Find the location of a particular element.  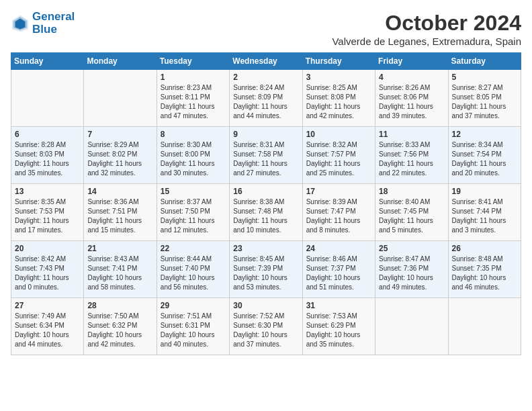

day-info: Sunrise: 7:50 AMSunset: 6:32 PMDaylight:… is located at coordinates (120, 330).